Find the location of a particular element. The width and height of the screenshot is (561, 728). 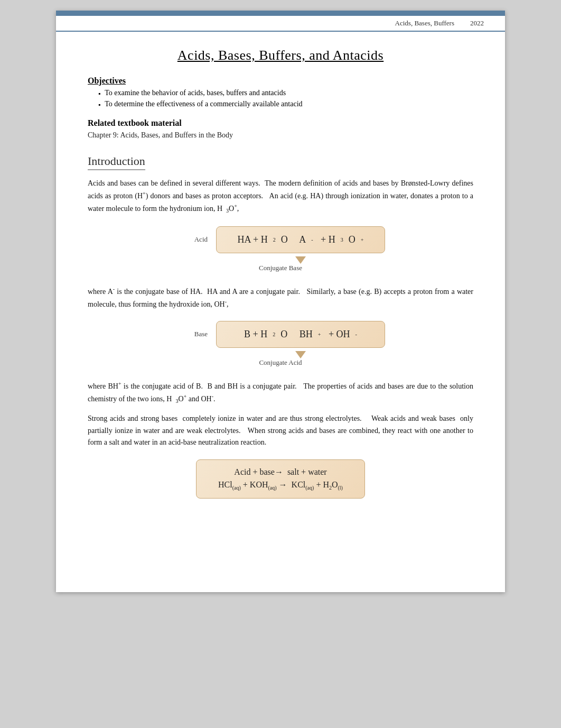

base-equation-box: B + H2O BH+ + OH- is located at coordinates (301, 334).